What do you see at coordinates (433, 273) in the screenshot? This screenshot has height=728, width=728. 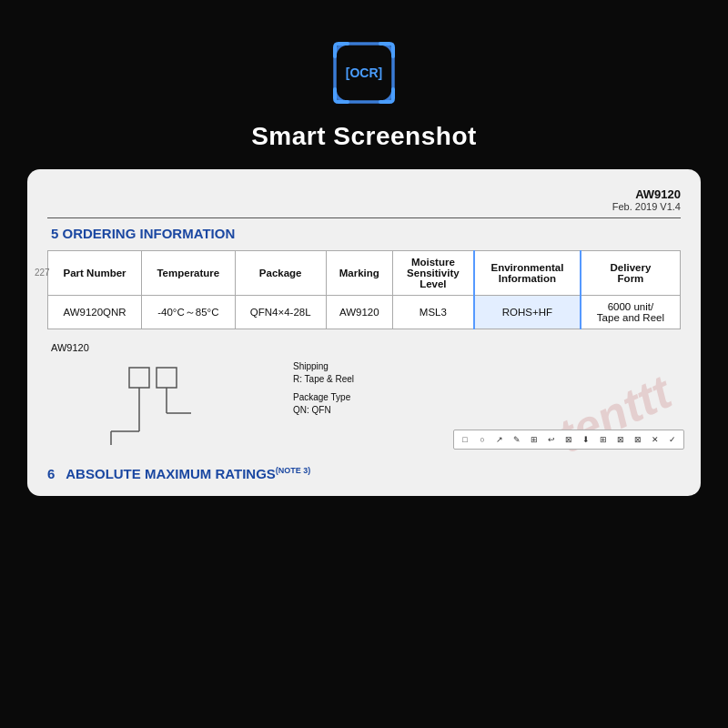 I see `col-header-msl: MoistureSensitivityLevel` at bounding box center [433, 273].